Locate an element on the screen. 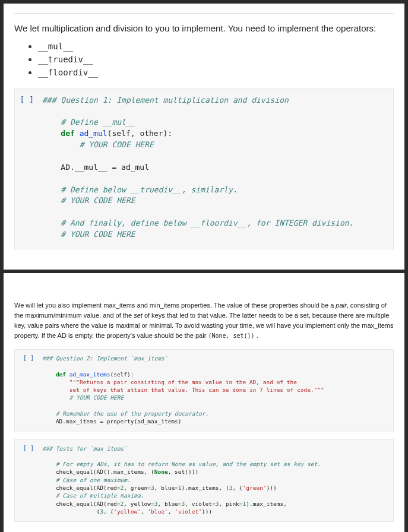 The image size is (408, 532). code-token: __mul__ is located at coordinates (56, 46).